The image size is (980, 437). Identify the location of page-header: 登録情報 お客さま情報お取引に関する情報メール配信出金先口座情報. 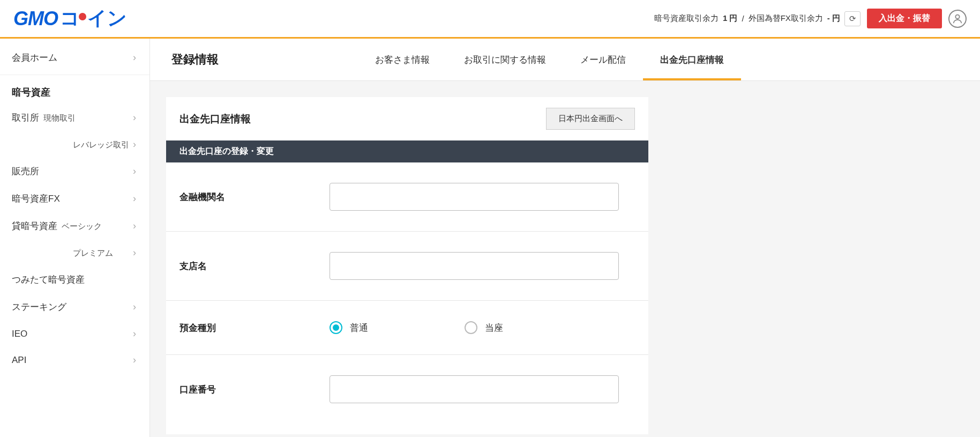
(565, 60).